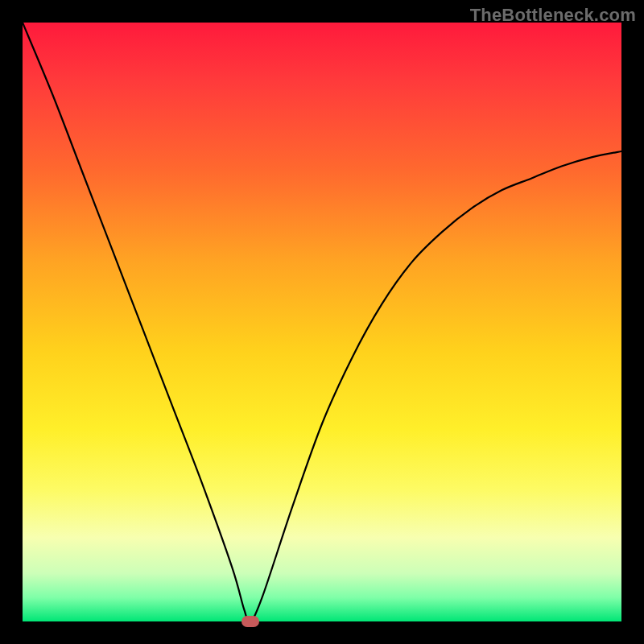 The image size is (644, 644). I want to click on optimum-marker, so click(250, 621).